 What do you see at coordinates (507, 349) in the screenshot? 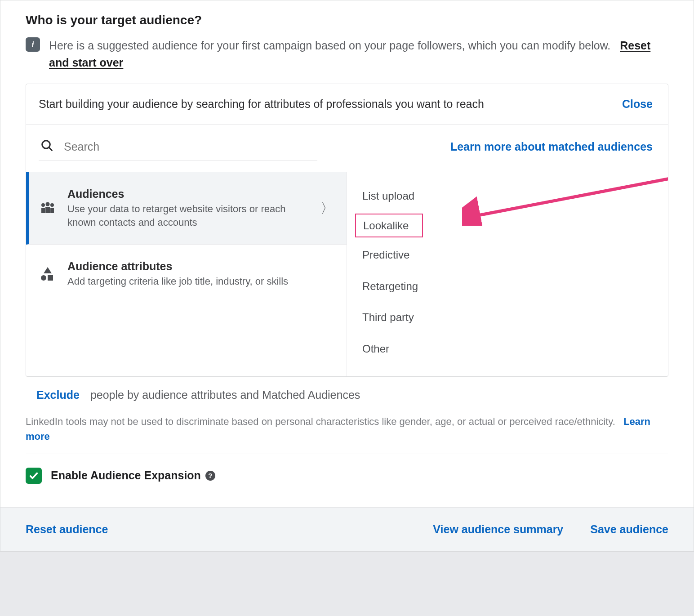
I see `option-other: Other` at bounding box center [507, 349].